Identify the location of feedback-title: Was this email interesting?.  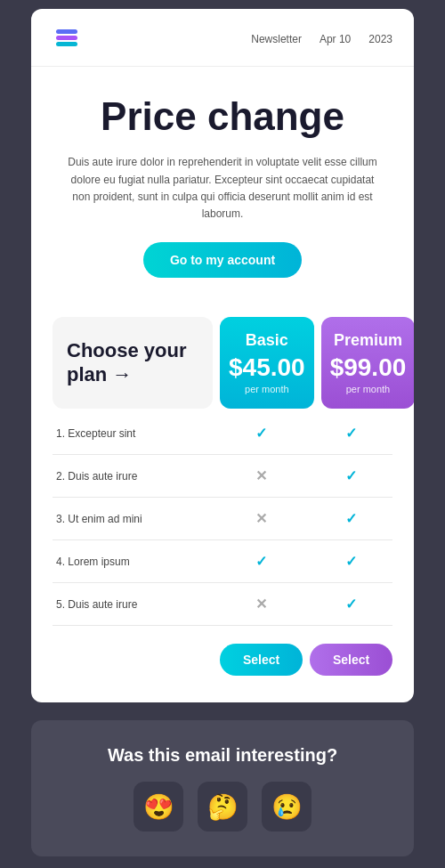
(222, 755).